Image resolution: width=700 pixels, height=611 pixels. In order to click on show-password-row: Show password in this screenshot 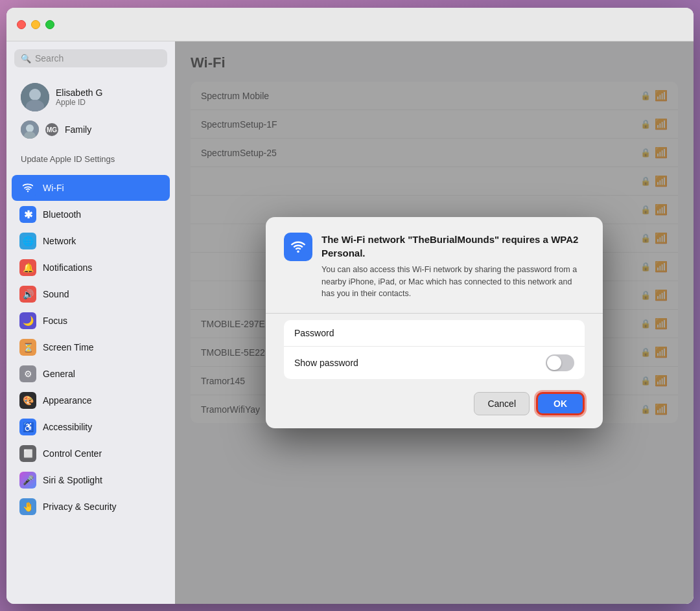, I will do `click(434, 363)`.